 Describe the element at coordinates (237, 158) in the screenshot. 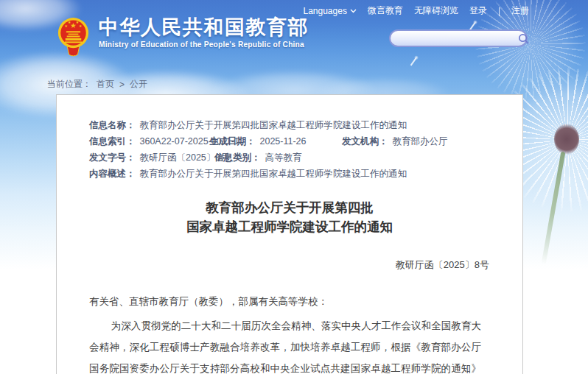

I see `meta-category-label: 信息类别：` at that location.